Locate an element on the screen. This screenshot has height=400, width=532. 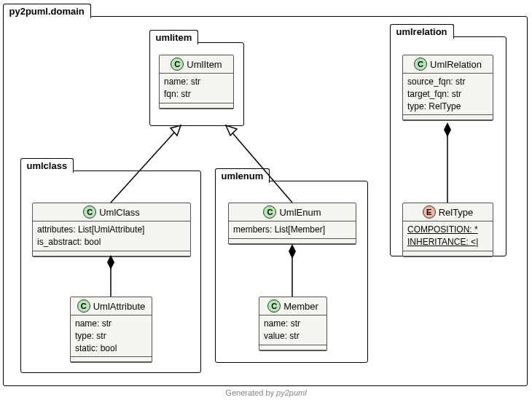
attr-row: value: str is located at coordinates (293, 337).